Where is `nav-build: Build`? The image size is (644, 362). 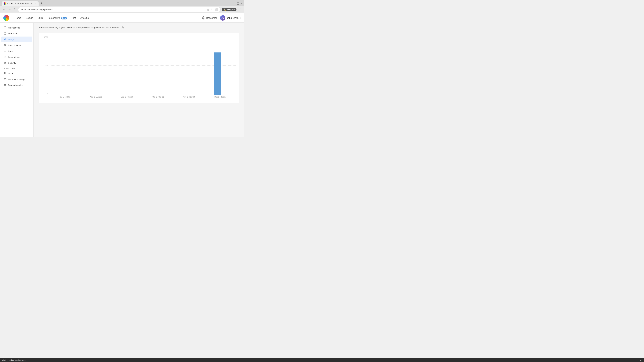 nav-build: Build is located at coordinates (40, 18).